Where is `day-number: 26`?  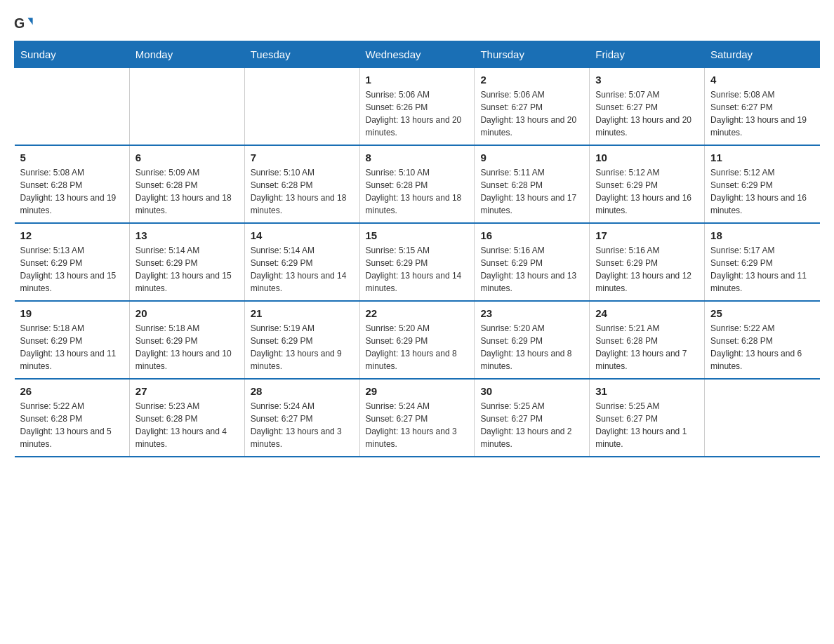 day-number: 26 is located at coordinates (72, 391).